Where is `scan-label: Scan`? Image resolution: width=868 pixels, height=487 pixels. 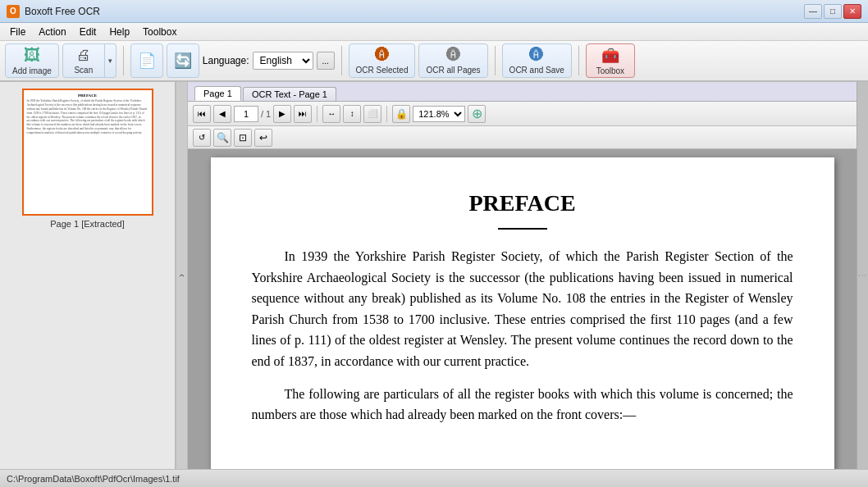
scan-label: Scan is located at coordinates (84, 71).